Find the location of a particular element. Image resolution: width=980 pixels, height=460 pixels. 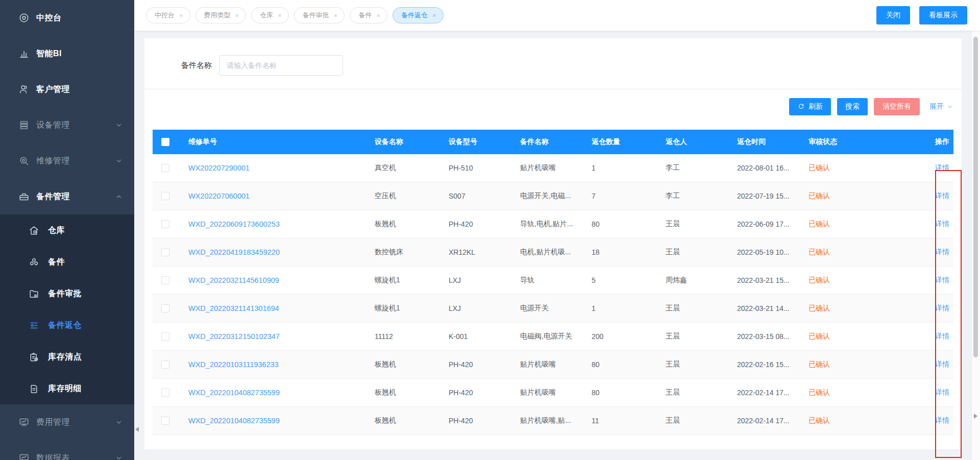

clear-all-button: 清空所有 is located at coordinates (897, 107).